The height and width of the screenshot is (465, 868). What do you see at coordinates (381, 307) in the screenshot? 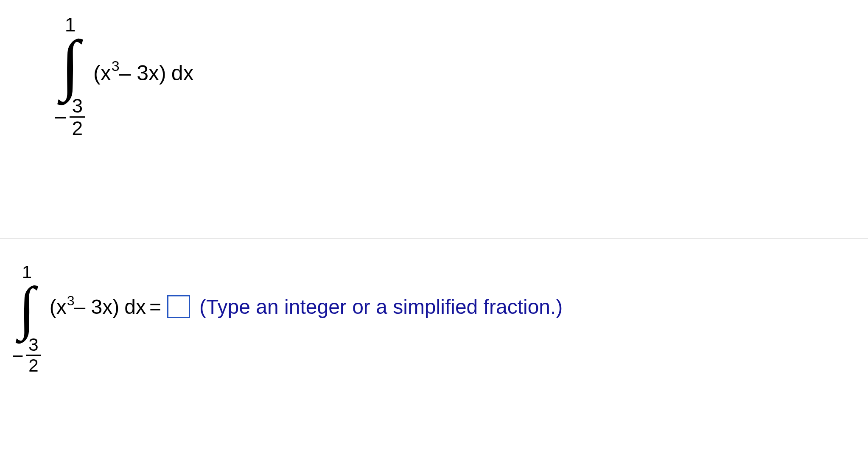
I see `answer-hint: (Type an integer or a simplified fractio…` at bounding box center [381, 307].